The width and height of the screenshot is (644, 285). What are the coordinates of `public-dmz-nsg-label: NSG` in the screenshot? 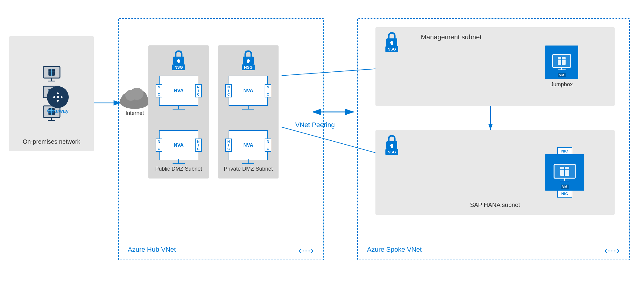 It's located at (179, 67).